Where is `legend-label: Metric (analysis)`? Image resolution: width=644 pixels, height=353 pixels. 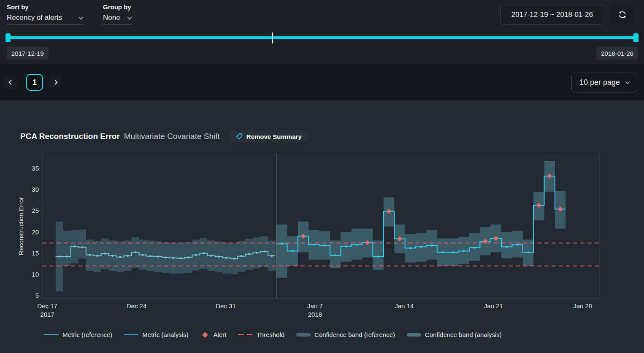
legend-label: Metric (analysis) is located at coordinates (165, 334).